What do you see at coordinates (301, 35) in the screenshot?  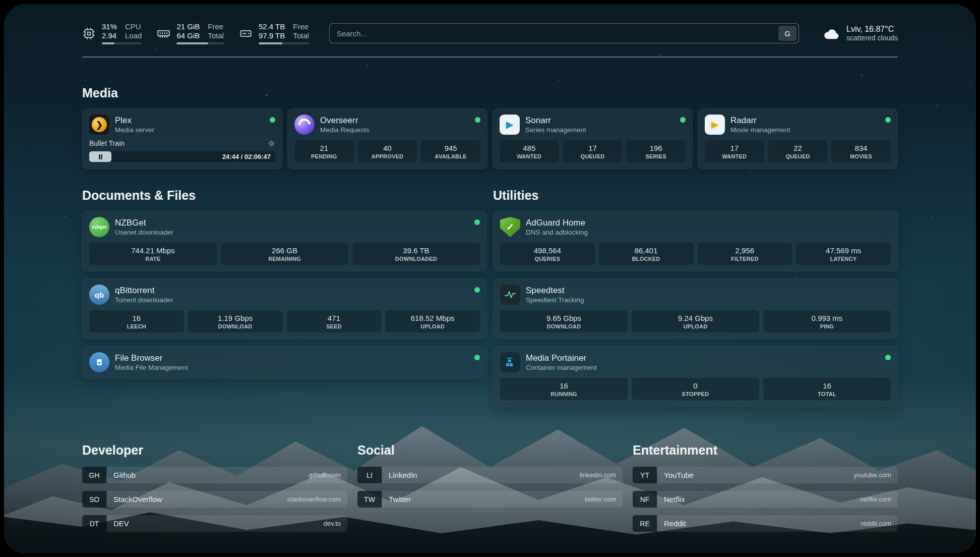 I see `disk-total-label: Total` at bounding box center [301, 35].